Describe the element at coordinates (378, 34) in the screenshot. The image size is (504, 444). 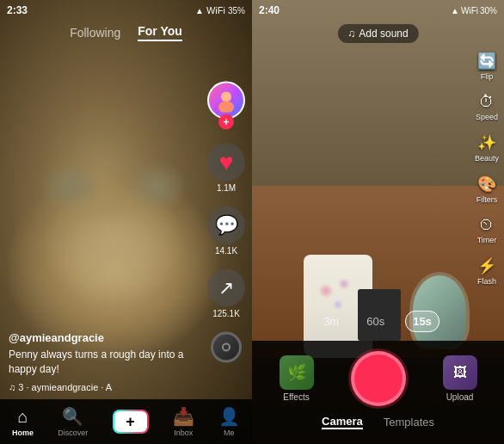
I see `add-sound-button: ♫ Add sound` at that location.